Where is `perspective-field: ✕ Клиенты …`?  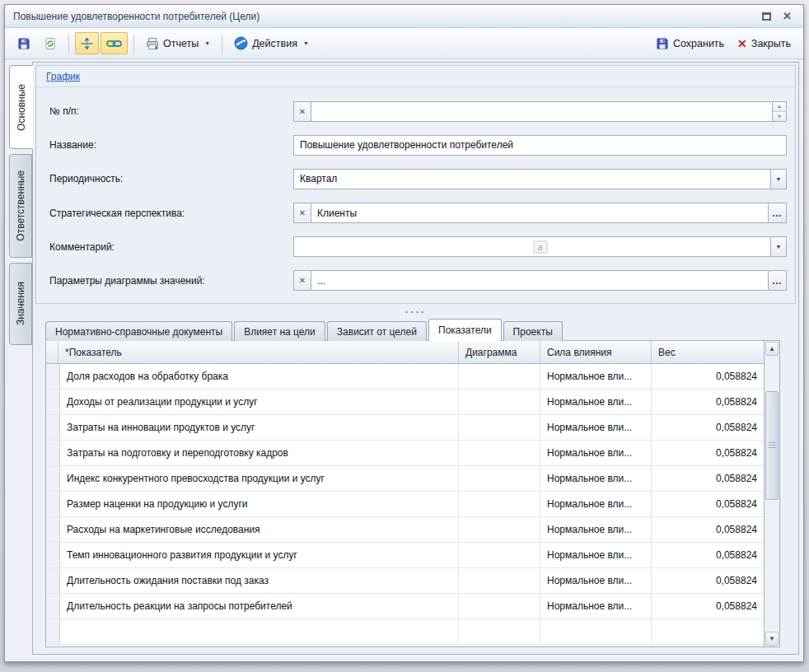 perspective-field: ✕ Клиенты … is located at coordinates (540, 212).